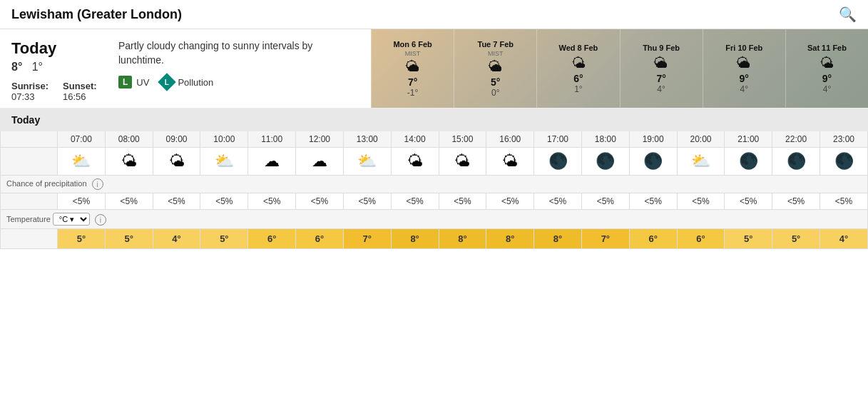 This screenshot has height=404, width=868. What do you see at coordinates (827, 69) in the screenshot?
I see `forecast-day: Sat 11 Feb 🌤 9° 4°` at bounding box center [827, 69].